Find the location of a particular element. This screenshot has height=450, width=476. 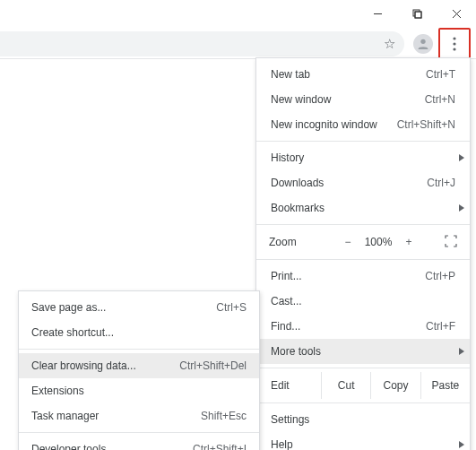

menu-item-help: Help is located at coordinates (363, 441).